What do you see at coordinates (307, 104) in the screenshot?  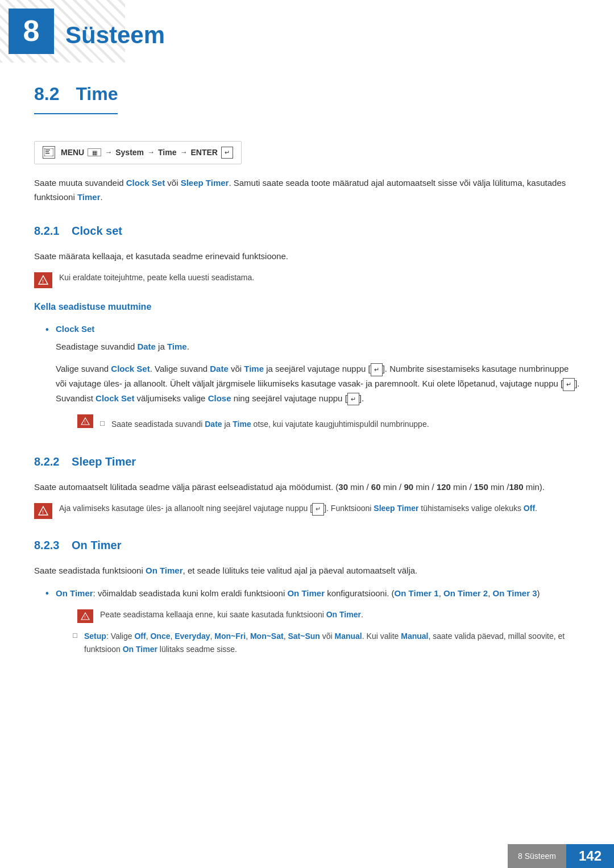 I see `section-8-2-header: 8.2 Time` at bounding box center [307, 104].